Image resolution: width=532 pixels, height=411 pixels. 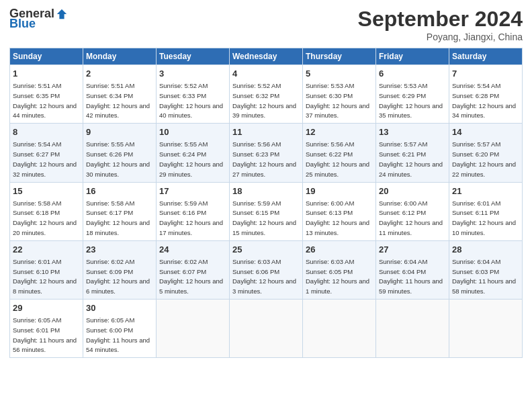 I want to click on table-row: 8 Sunrise: 5:54 AMSunset: 6:27 PMDayligh…, so click(x=47, y=153).